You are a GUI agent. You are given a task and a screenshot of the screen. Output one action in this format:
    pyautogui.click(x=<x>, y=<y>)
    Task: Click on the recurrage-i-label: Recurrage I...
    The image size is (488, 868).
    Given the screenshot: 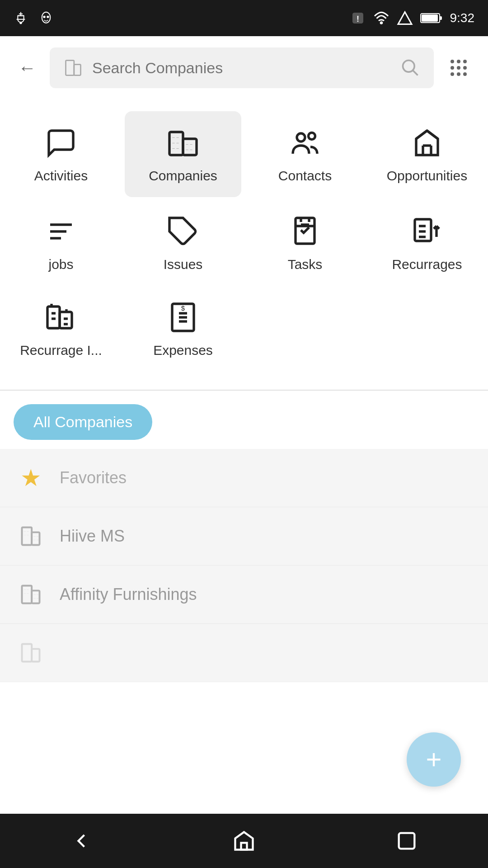 What is the action you would take?
    pyautogui.click(x=61, y=350)
    